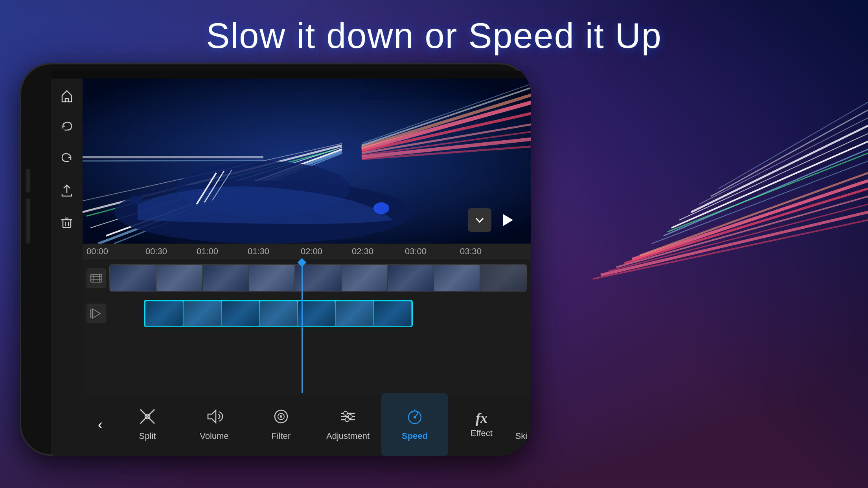 The width and height of the screenshot is (868, 488). Describe the element at coordinates (521, 424) in the screenshot. I see `toolbar-item-skin-smoothener: Skin Smoothener` at that location.